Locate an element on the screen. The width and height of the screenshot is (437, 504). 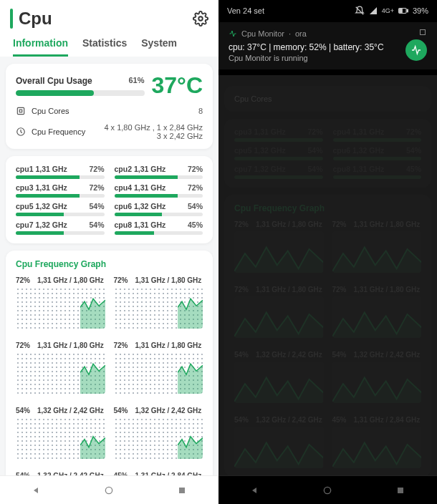
collapse-icon is located at coordinates (423, 32).